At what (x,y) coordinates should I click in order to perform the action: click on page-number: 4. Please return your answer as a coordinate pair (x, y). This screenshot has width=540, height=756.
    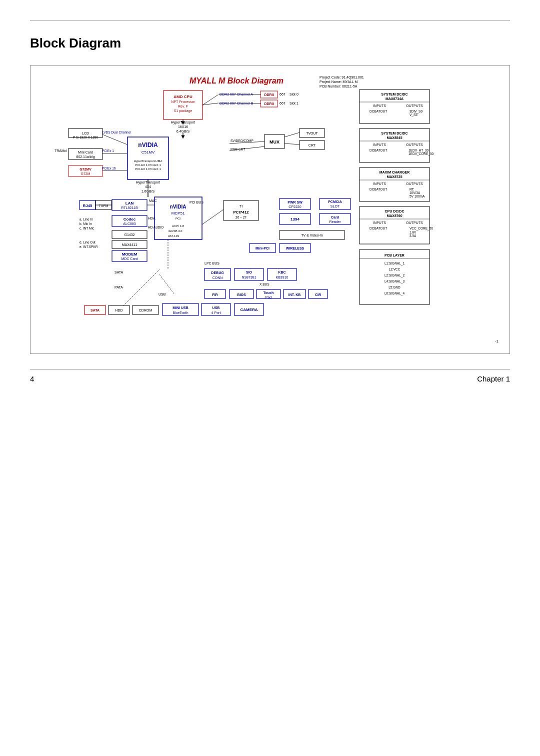
    Looking at the image, I should click on (32, 379).